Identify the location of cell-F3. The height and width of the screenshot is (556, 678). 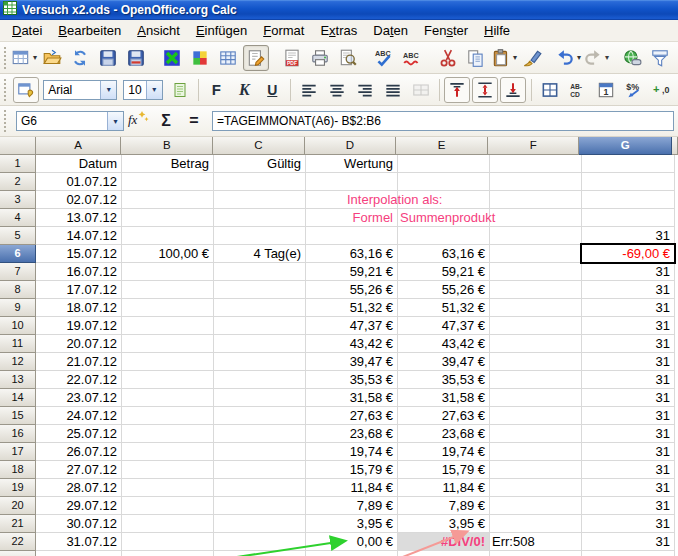
(536, 200).